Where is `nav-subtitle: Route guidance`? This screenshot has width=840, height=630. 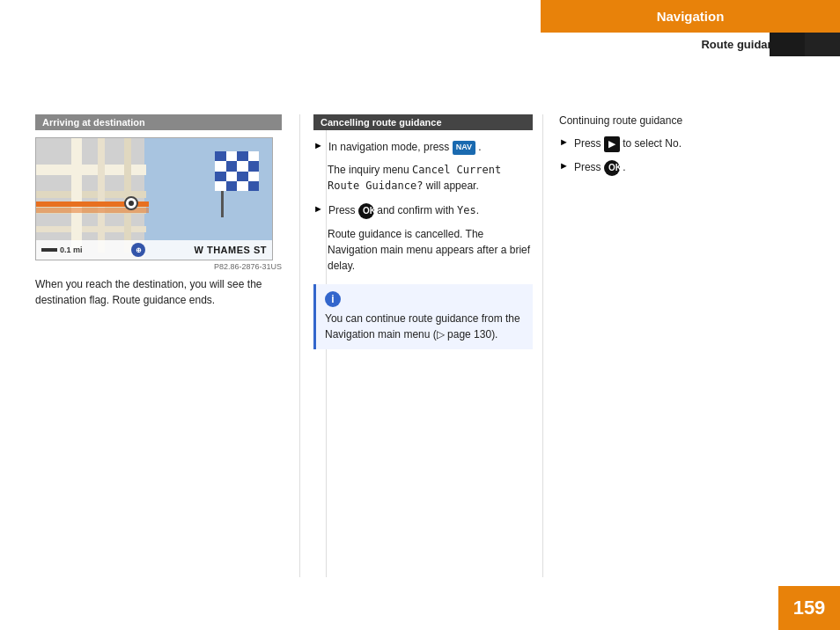
nav-subtitle: Route guidance is located at coordinates (690, 44).